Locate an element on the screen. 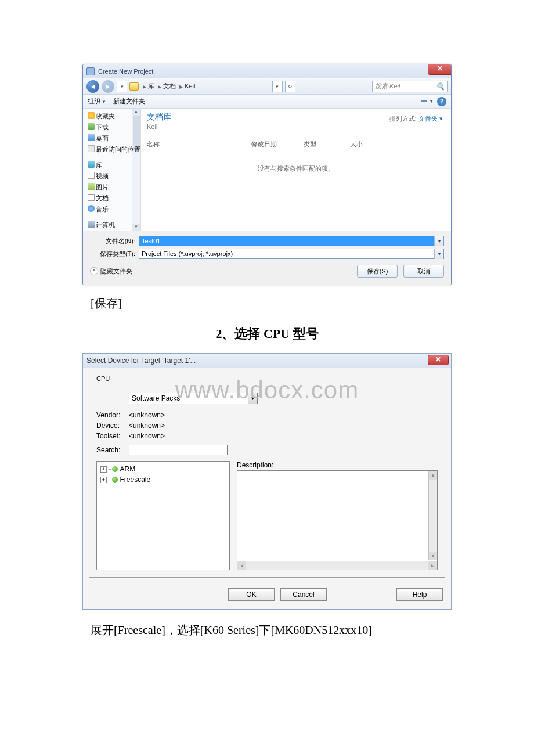 The width and height of the screenshot is (534, 756). nav-favorites: 收藏夹 is located at coordinates (110, 116).